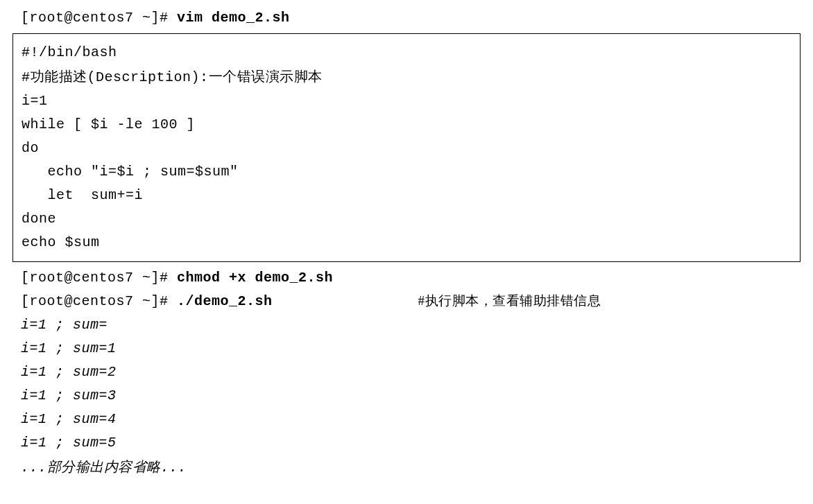  I want to click on output-line: i=1 ; sum=1, so click(417, 349).